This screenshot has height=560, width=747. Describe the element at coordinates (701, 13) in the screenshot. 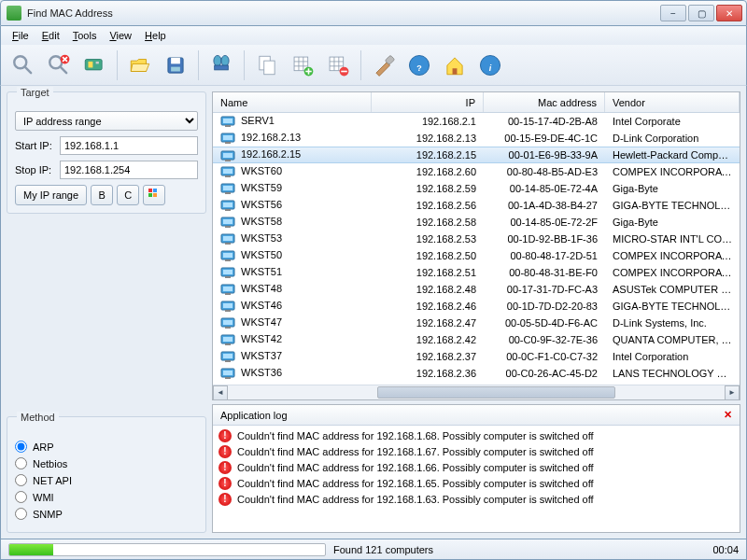

I see `maximize-button: ▢` at that location.